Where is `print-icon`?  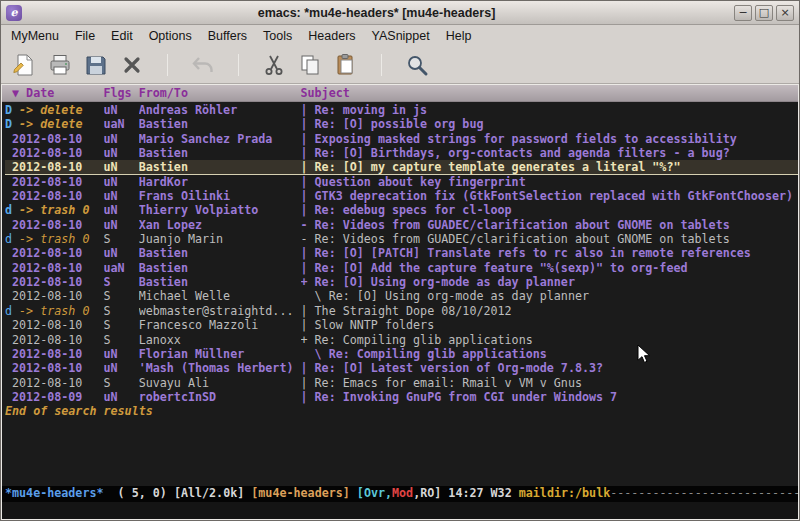
print-icon is located at coordinates (60, 65).